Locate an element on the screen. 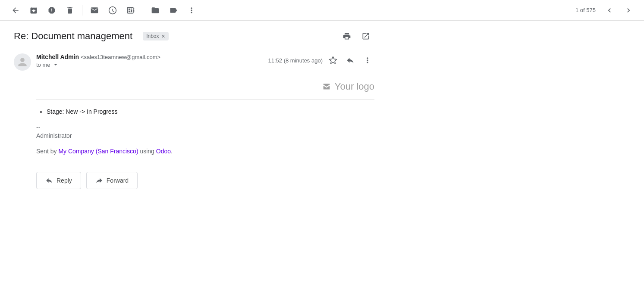 The width and height of the screenshot is (644, 308). sender-to: to me is located at coordinates (152, 65).